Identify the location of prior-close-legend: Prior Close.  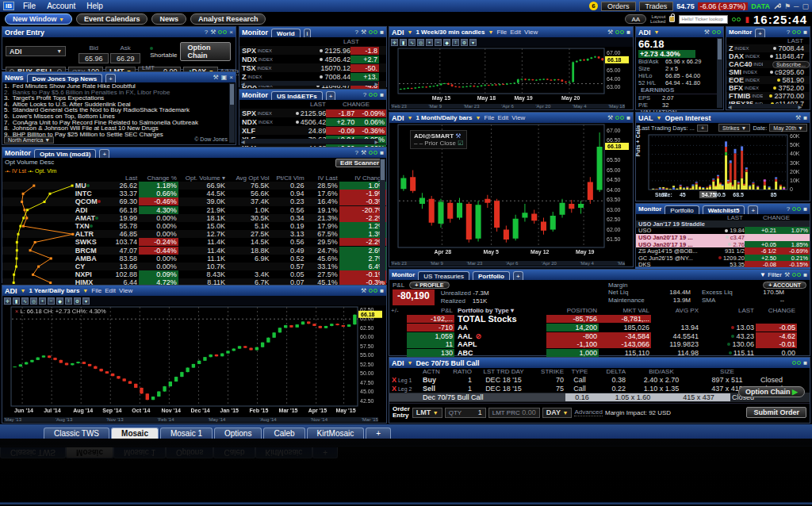
(440, 143).